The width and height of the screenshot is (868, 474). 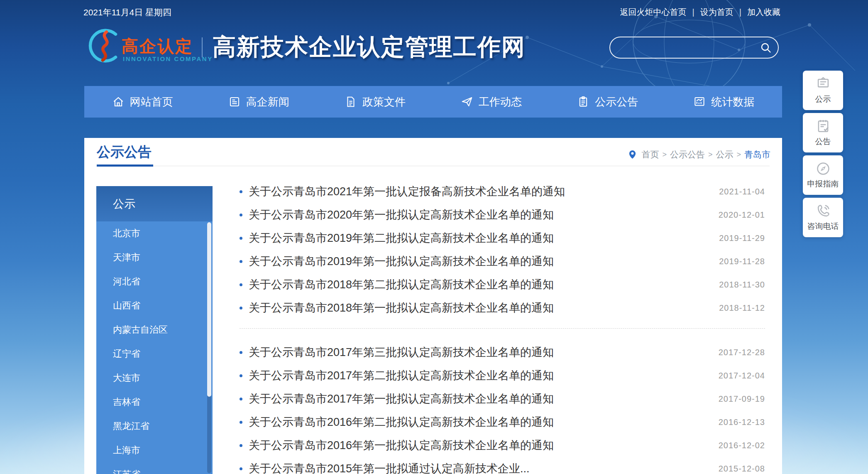 What do you see at coordinates (259, 102) in the screenshot?
I see `nav-item-news: 高企新闻` at bounding box center [259, 102].